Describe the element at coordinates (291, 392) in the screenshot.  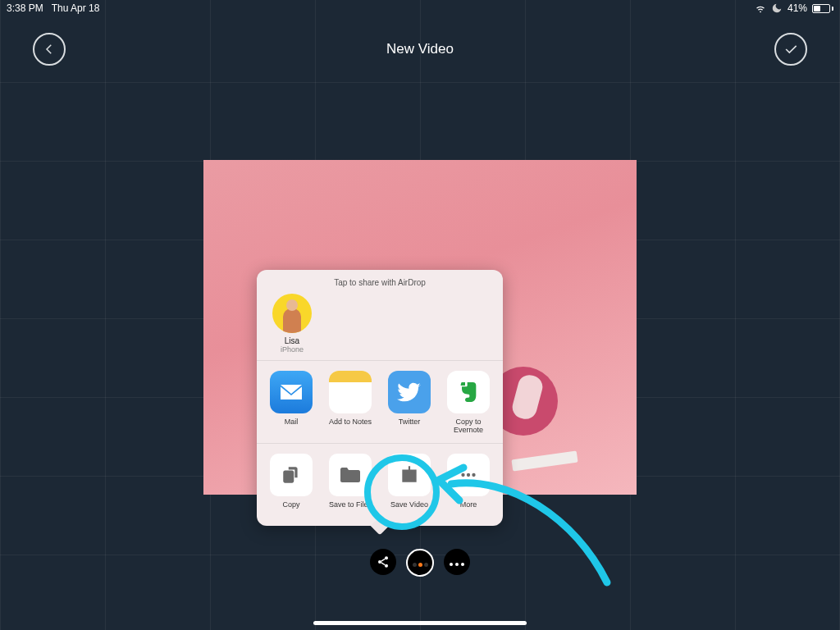
I see `mail-icon` at that location.